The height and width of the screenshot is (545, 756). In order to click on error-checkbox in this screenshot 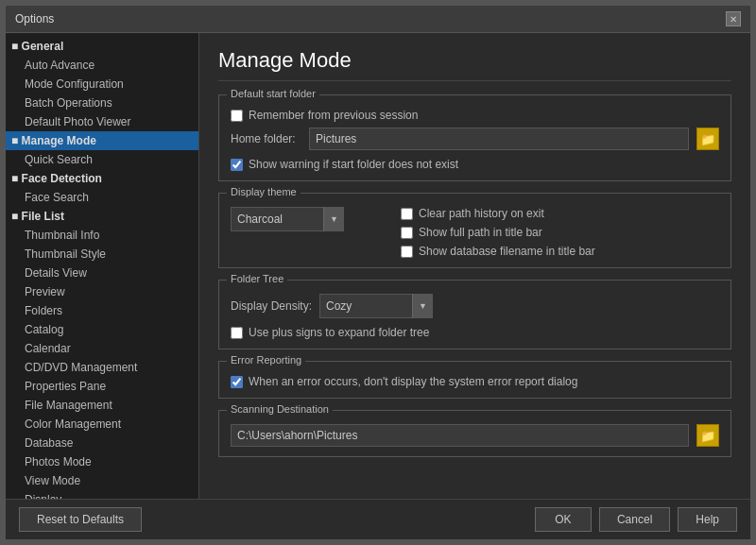, I will do `click(236, 382)`.